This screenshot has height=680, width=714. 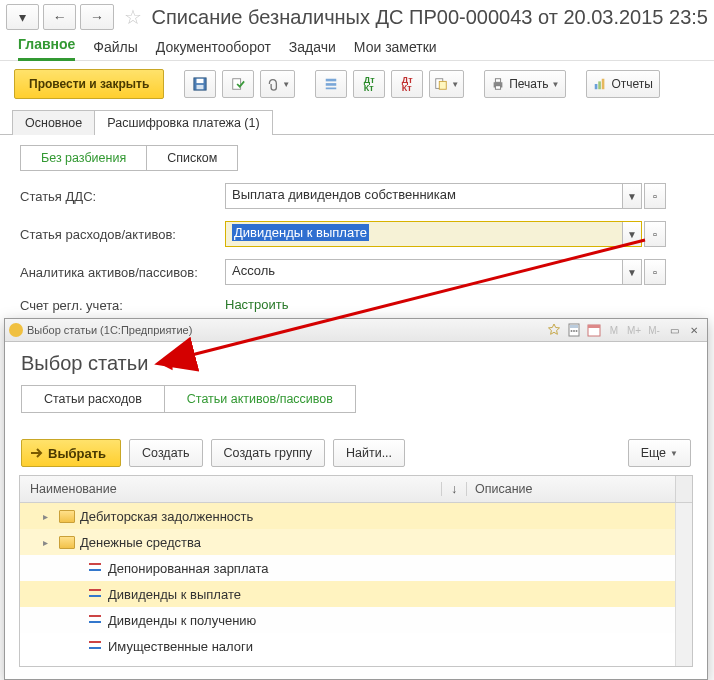 What do you see at coordinates (22, 17) in the screenshot?
I see `menu-icon: ▾` at bounding box center [22, 17].